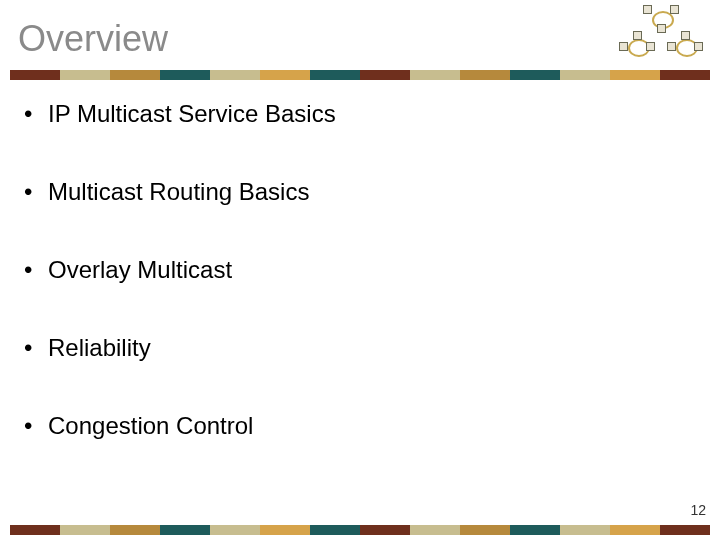 The height and width of the screenshot is (540, 720). Describe the element at coordinates (178, 192) in the screenshot. I see `bullet-text: Multicast Routing Basics` at that location.